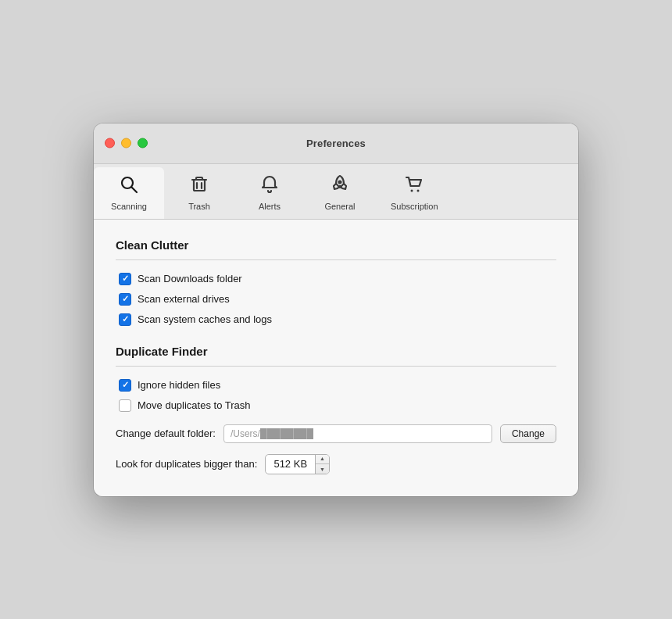 The image size is (672, 619). What do you see at coordinates (270, 206) in the screenshot?
I see `tab-alerts-label: Alerts` at bounding box center [270, 206].